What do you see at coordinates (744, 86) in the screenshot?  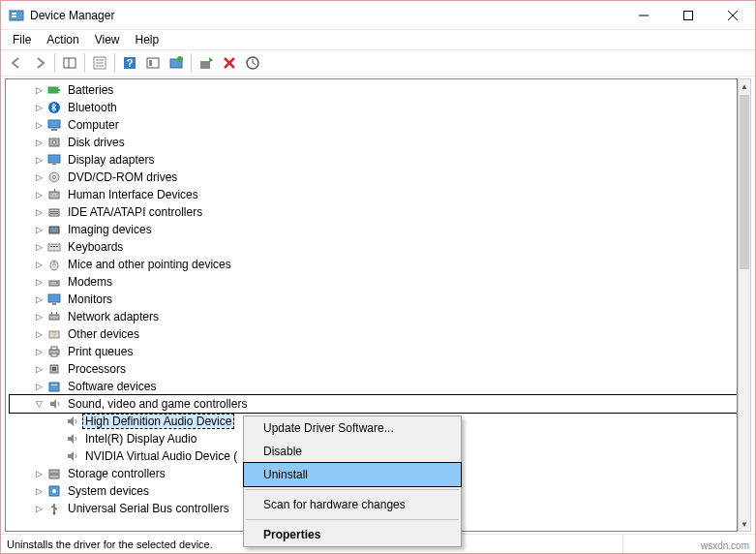 I see `scroll-up-arrow: ▲` at bounding box center [744, 86].